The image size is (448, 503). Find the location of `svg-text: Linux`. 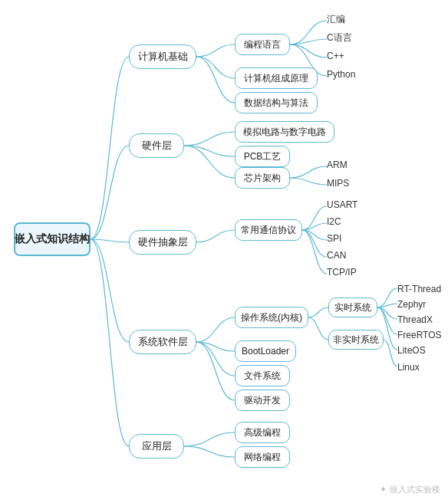

svg-text: Linux is located at coordinates (408, 367).